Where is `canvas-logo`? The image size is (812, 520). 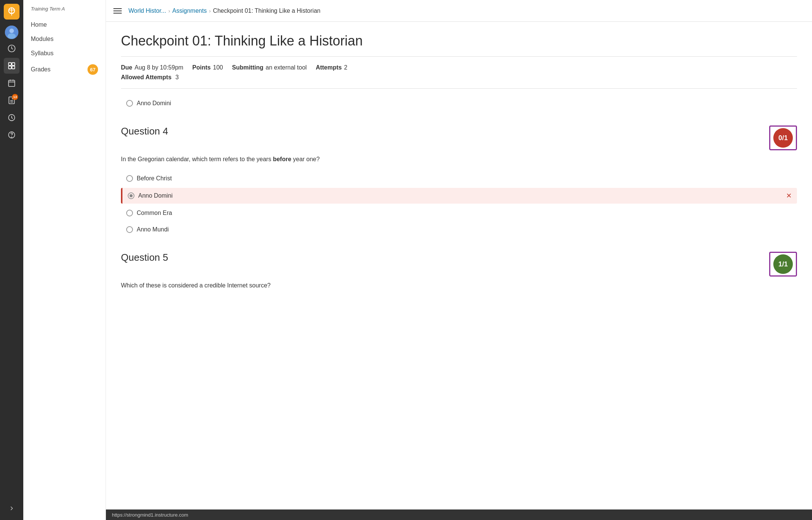
canvas-logo is located at coordinates (12, 12).